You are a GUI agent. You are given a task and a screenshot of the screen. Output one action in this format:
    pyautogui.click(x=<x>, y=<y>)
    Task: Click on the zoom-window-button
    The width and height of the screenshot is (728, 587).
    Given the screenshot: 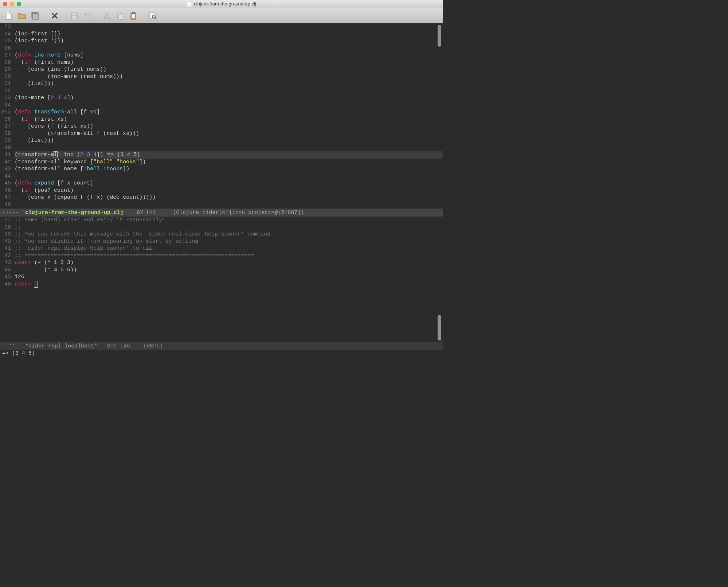 What is the action you would take?
    pyautogui.click(x=19, y=4)
    